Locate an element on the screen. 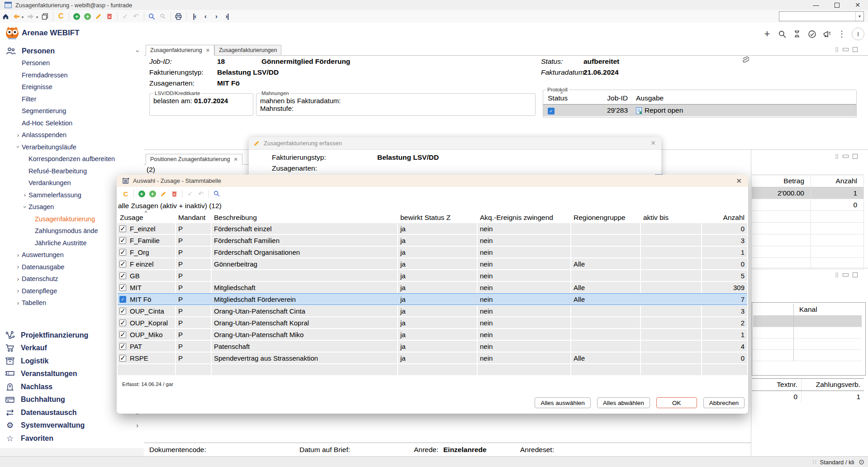  sidebar-section-personen: Personen › is located at coordinates (72, 51).